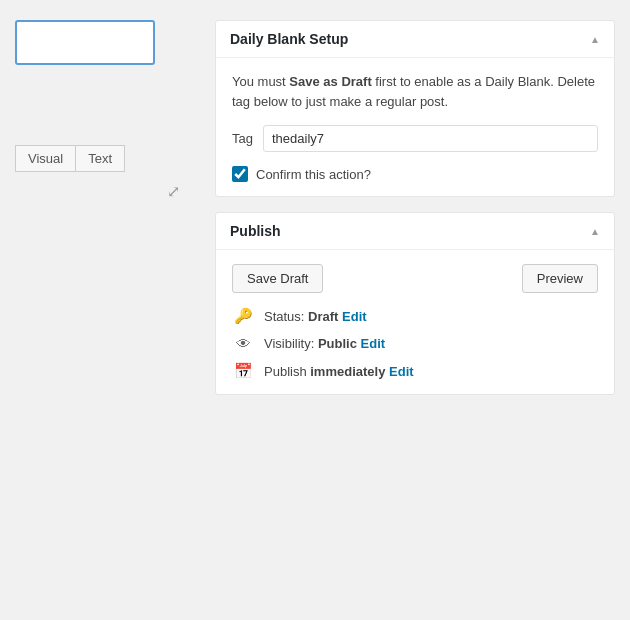 Image resolution: width=630 pixels, height=620 pixels. Describe the element at coordinates (330, 82) in the screenshot. I see `save-as-draft-emphasis: Save as Draft` at that location.